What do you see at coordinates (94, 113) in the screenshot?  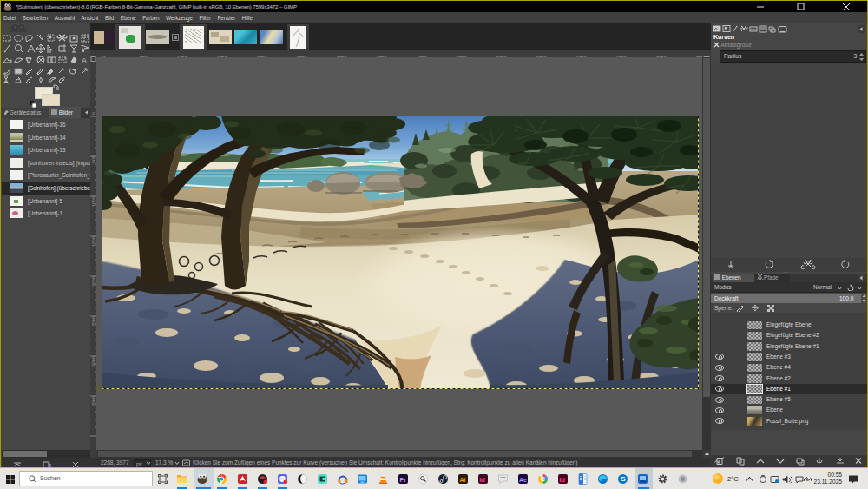 I see `svg-text: 0` at bounding box center [94, 113].